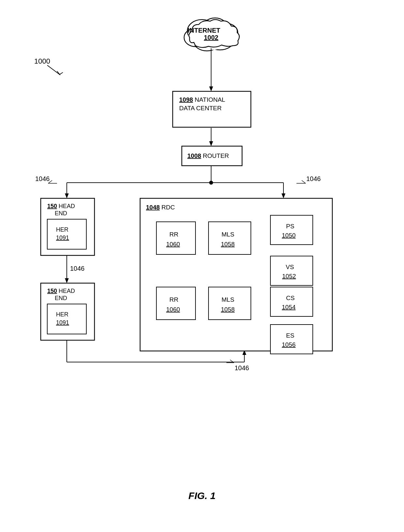 This screenshot has width=404, height=532. I want to click on figure-number: 1000, so click(42, 61).